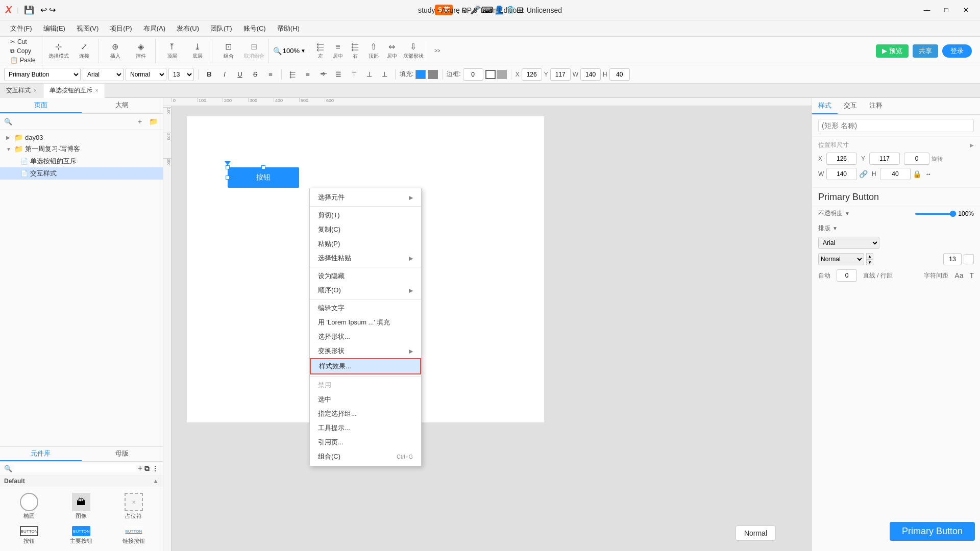 Image resolution: width=980 pixels, height=551 pixels. What do you see at coordinates (365, 215) in the screenshot?
I see `ctx-cut: 剪切(T)` at bounding box center [365, 215].